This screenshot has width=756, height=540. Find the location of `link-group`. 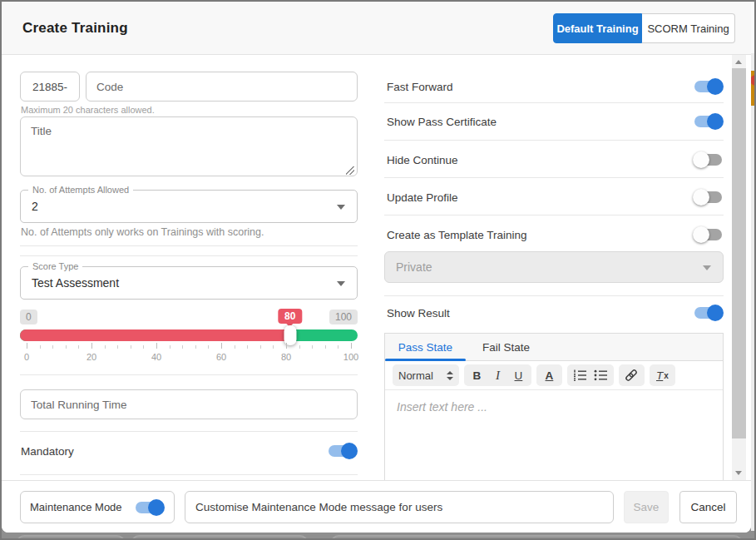

link-group is located at coordinates (632, 375).